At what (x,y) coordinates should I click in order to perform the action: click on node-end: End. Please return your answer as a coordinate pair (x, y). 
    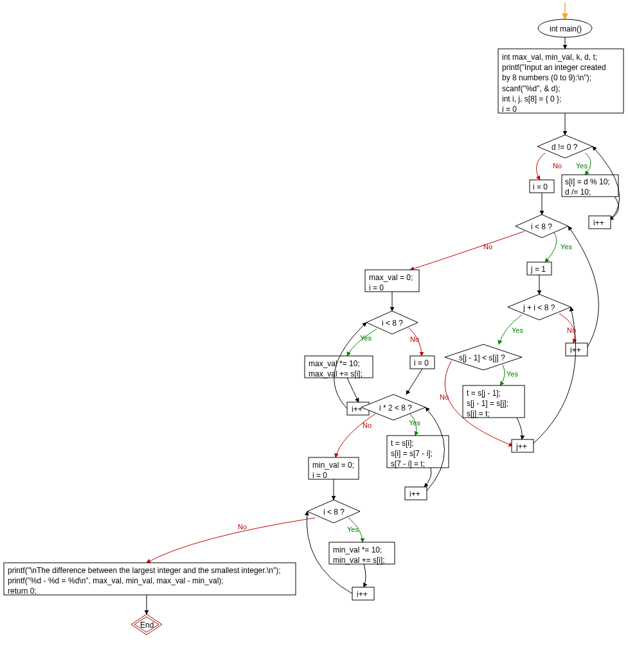
    Looking at the image, I should click on (147, 625).